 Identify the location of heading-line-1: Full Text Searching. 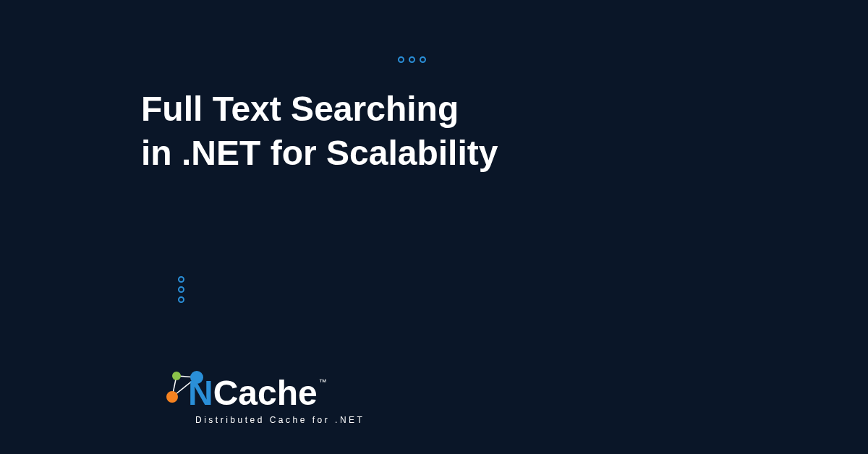
(299, 108).